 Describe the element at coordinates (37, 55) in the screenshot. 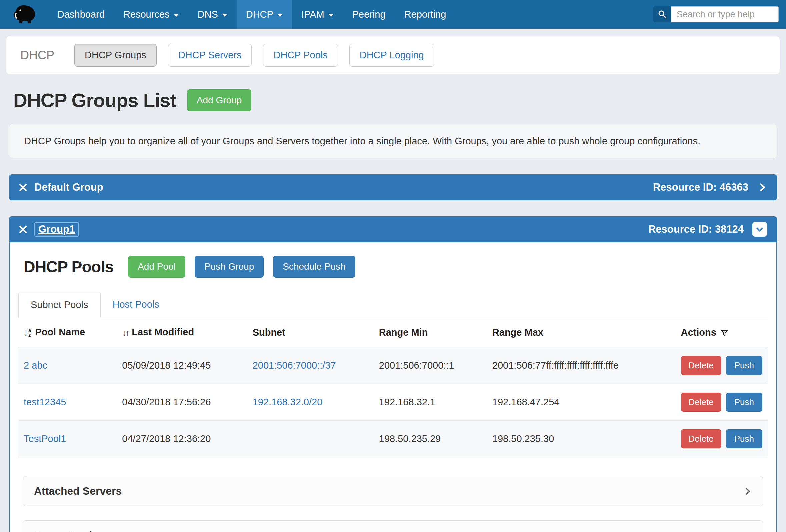

I see `section-label: DHCP` at that location.